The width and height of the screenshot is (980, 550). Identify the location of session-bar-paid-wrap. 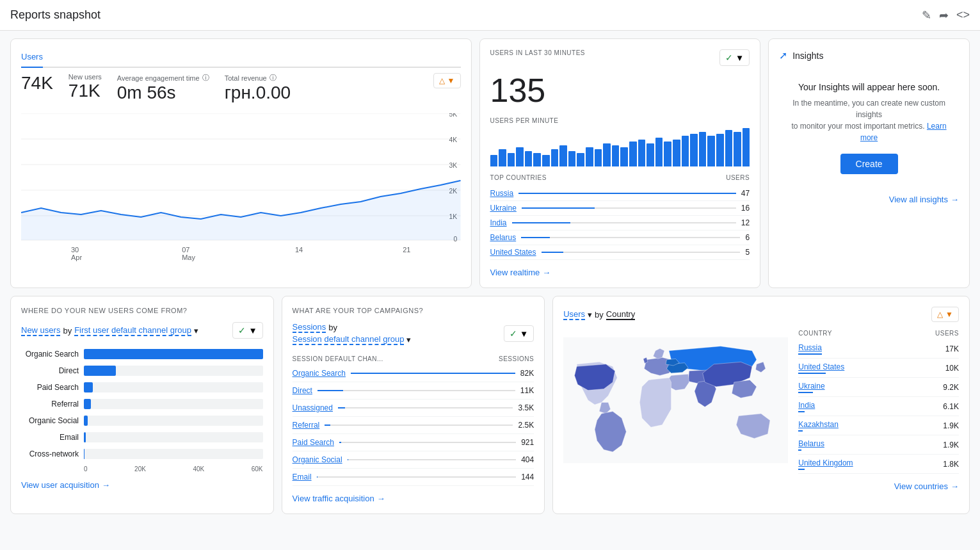
(428, 442).